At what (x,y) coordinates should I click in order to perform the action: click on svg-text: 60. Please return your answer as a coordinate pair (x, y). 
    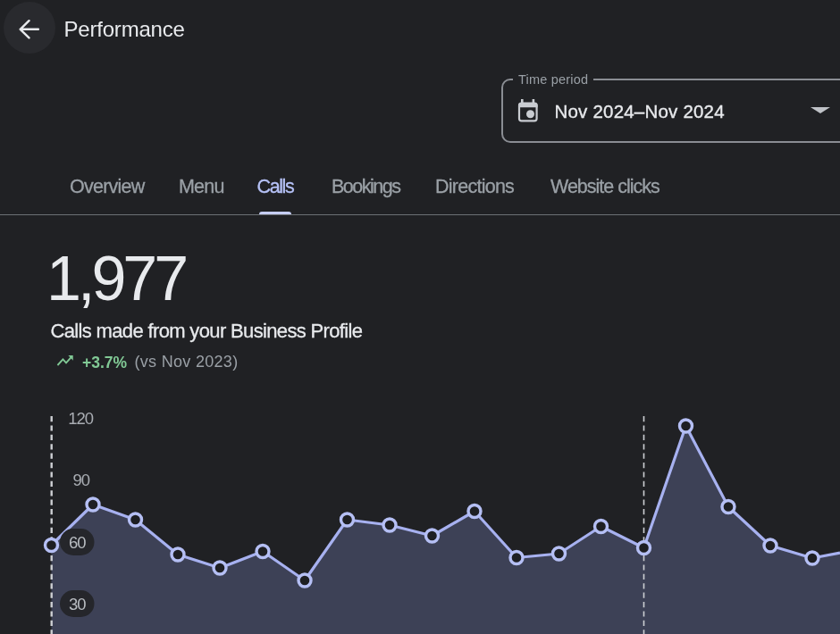
    Looking at the image, I should click on (77, 543).